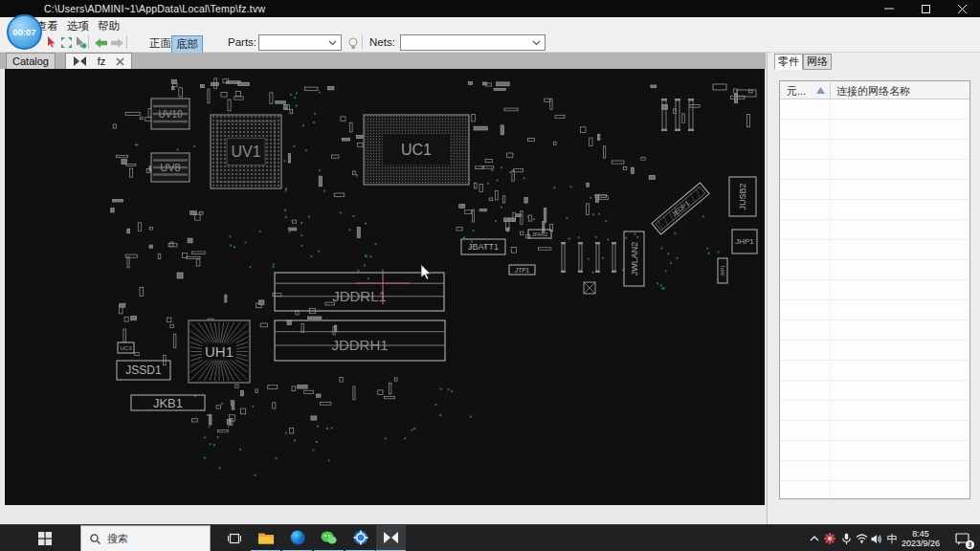 This screenshot has width=980, height=551. Describe the element at coordinates (390, 538) in the screenshot. I see `boardviewer-app-button` at that location.